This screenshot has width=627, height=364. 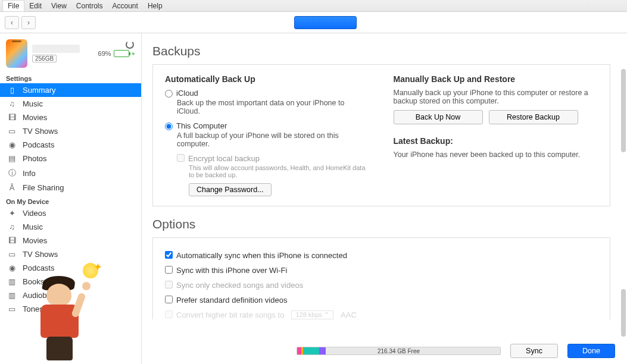 I want to click on battery-percent: 69%, so click(x=105, y=54).